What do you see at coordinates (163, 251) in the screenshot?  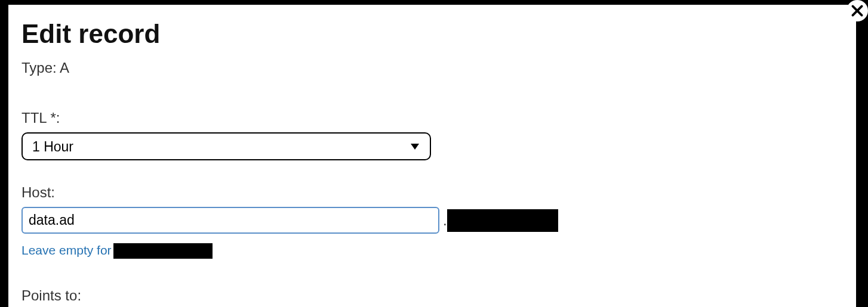 I see `redacted-helper` at bounding box center [163, 251].